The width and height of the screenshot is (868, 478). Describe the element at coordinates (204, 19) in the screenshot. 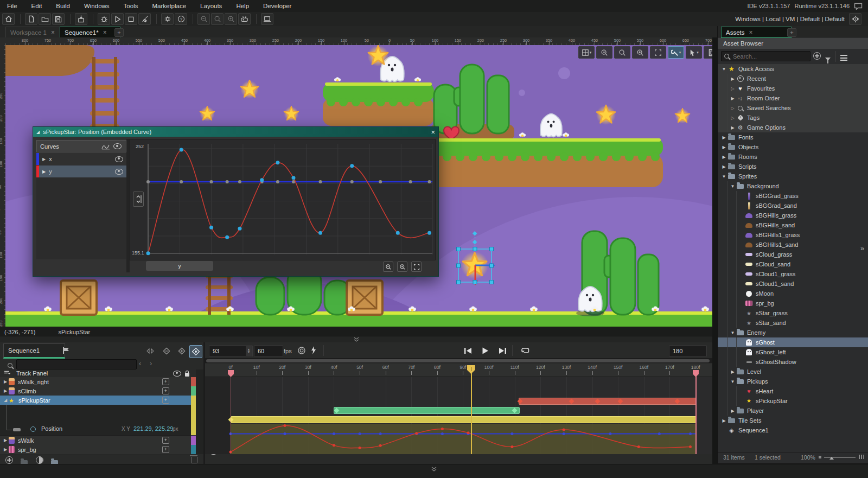

I see `zoom-out-button` at that location.